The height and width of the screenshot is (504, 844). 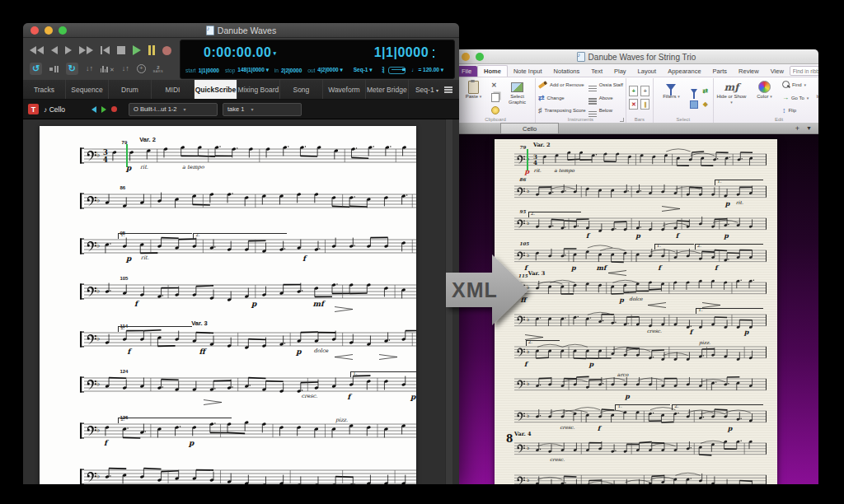 I want to click on above-button: Above, so click(x=606, y=98).